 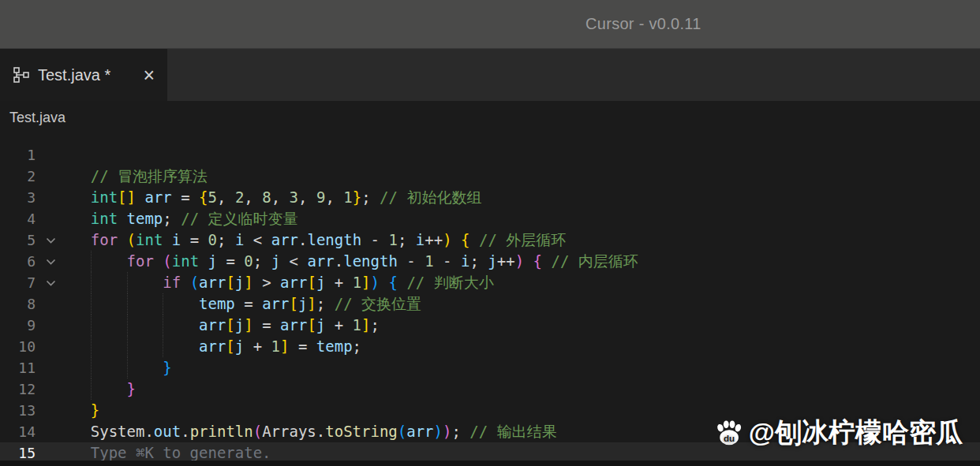 I want to click on token-num: 2, so click(x=240, y=197).